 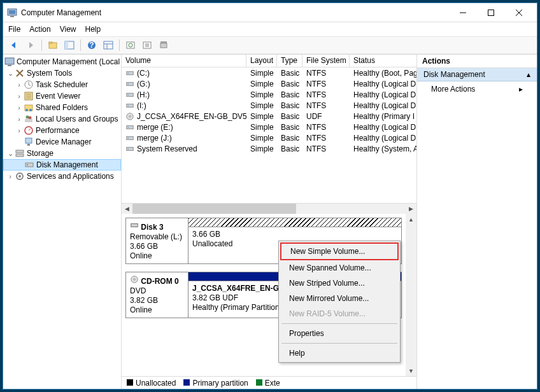 I want to click on settings-button, so click(x=147, y=45).